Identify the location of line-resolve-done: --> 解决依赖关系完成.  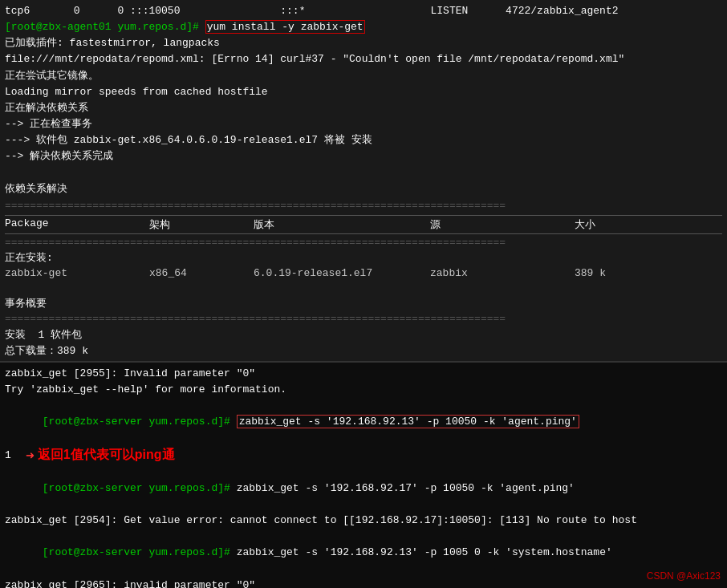
(364, 156).